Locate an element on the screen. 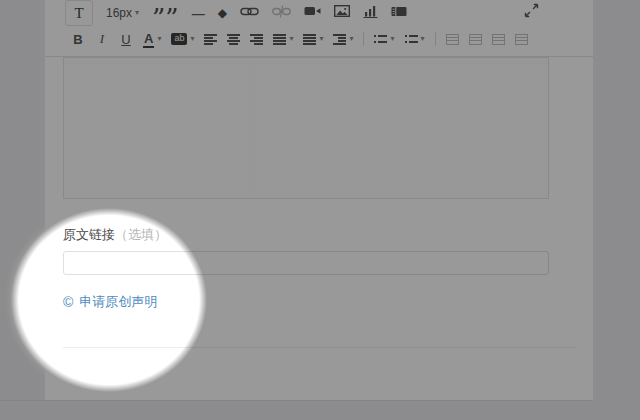 The image size is (640, 420). insert-link-glyph is located at coordinates (250, 14).